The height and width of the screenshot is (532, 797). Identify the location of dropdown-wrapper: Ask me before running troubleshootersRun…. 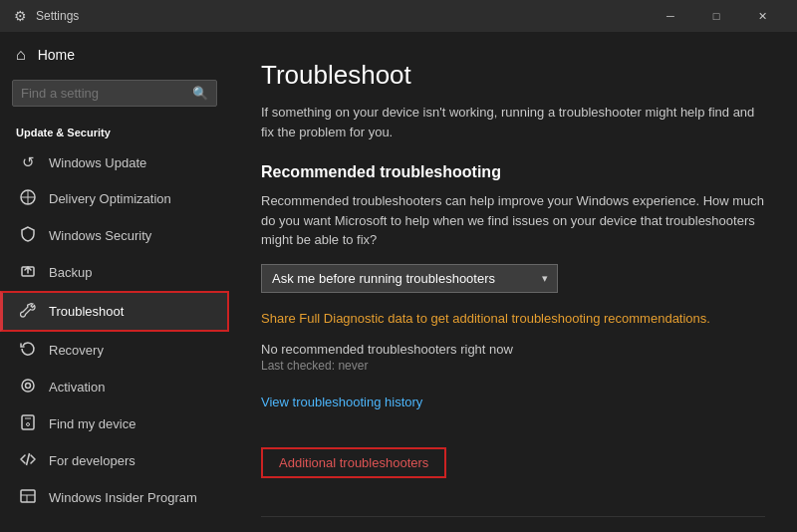
(409, 279).